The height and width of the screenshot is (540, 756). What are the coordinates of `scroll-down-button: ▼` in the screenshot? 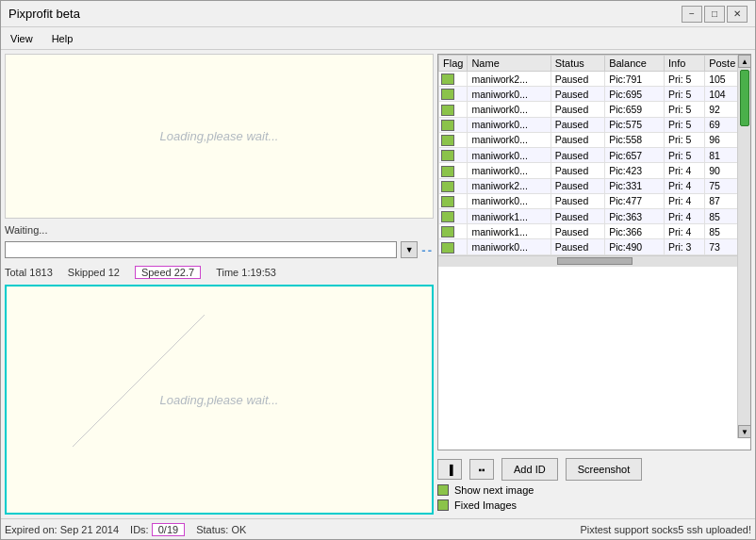 It's located at (745, 432).